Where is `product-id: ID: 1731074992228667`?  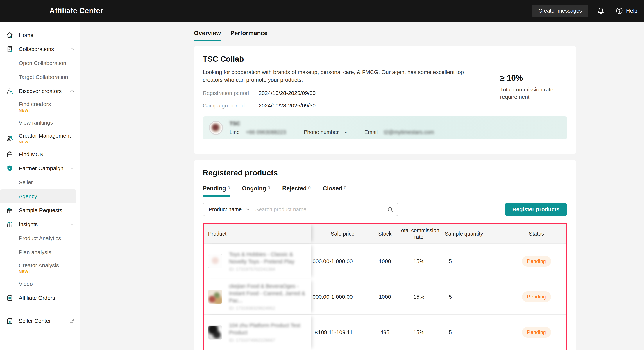 product-id: ID: 1731074992228667 is located at coordinates (270, 340).